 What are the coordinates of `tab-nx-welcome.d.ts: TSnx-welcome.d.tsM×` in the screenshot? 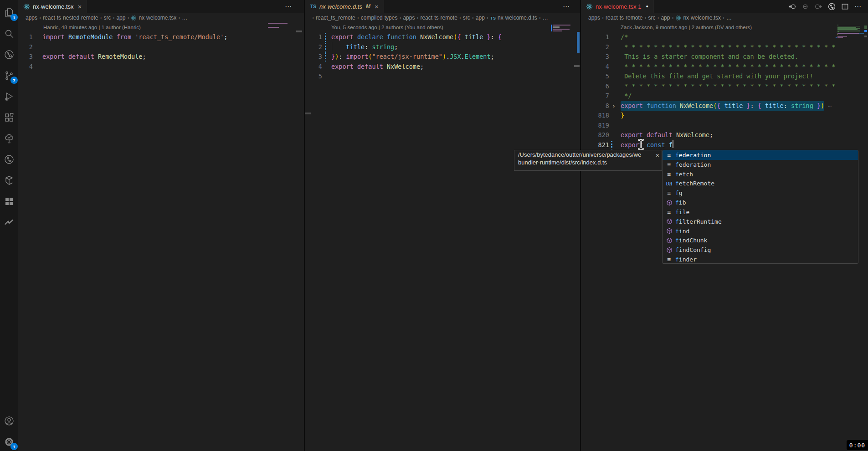 It's located at (344, 6).